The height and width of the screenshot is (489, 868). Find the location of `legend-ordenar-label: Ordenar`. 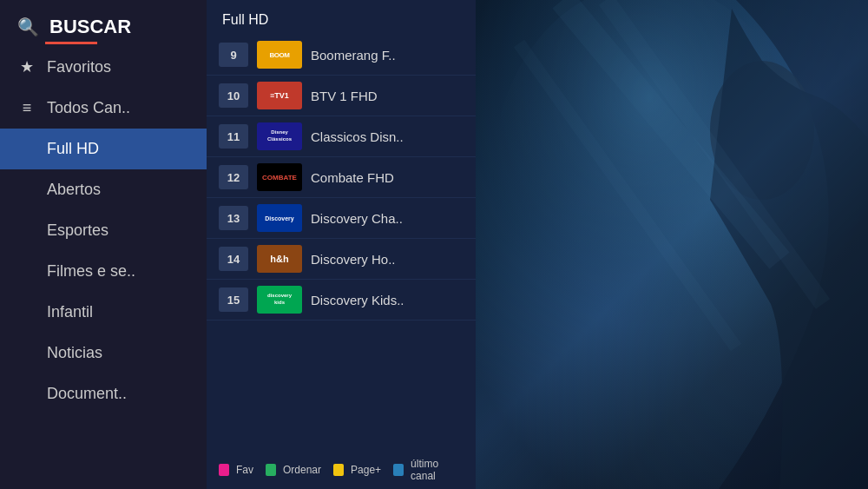

legend-ordenar-label: Ordenar is located at coordinates (302, 470).